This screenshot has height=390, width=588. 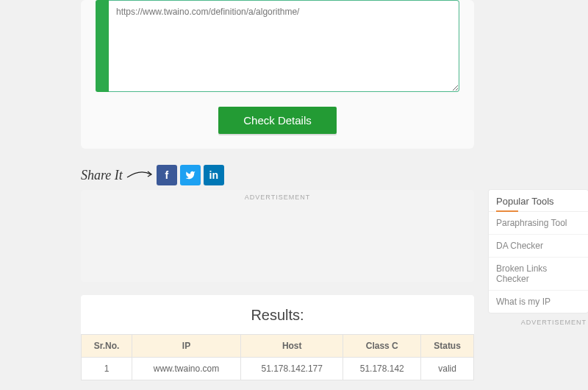 What do you see at coordinates (538, 246) in the screenshot?
I see `sidebar-item-da-checker: DA Checker` at bounding box center [538, 246].